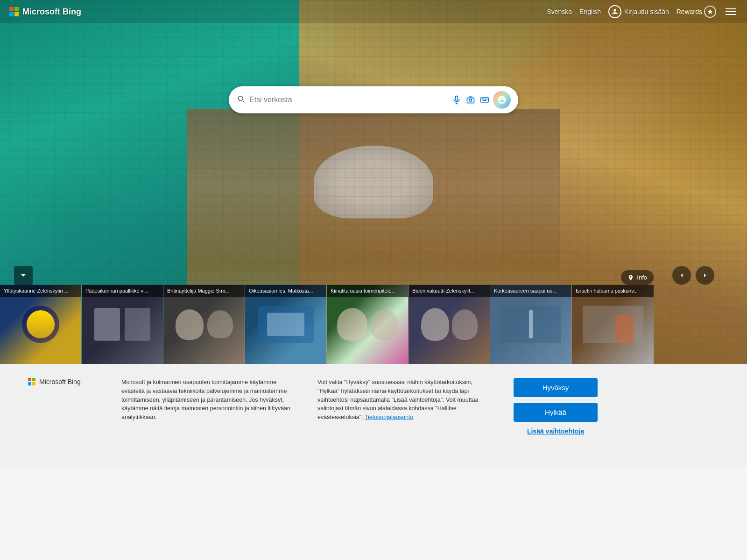  What do you see at coordinates (613, 291) in the screenshot?
I see `news-caption: Israelin haluama puskuriv...` at bounding box center [613, 291].